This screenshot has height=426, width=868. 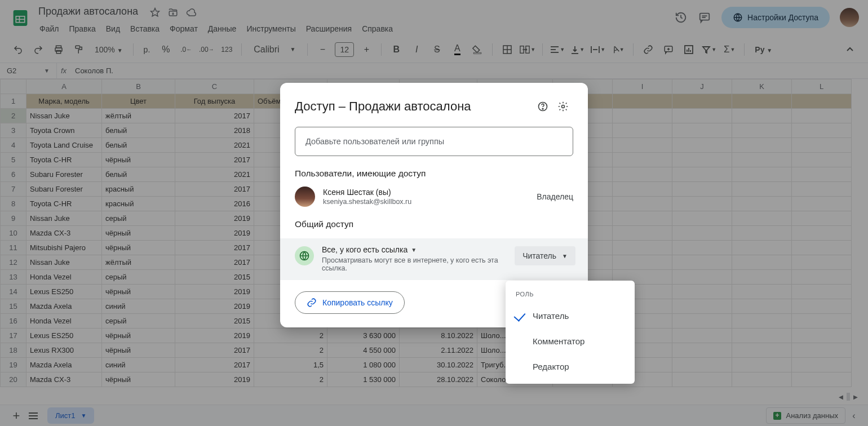 I want to click on decrease-font-icon: −, so click(x=322, y=50).